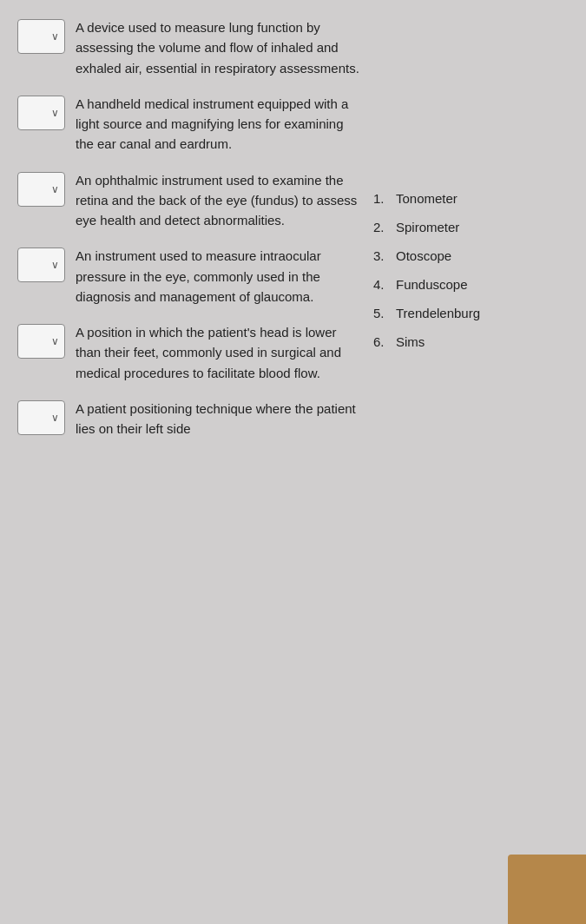  What do you see at coordinates (547, 889) in the screenshot?
I see `decorative-brown-box` at bounding box center [547, 889].